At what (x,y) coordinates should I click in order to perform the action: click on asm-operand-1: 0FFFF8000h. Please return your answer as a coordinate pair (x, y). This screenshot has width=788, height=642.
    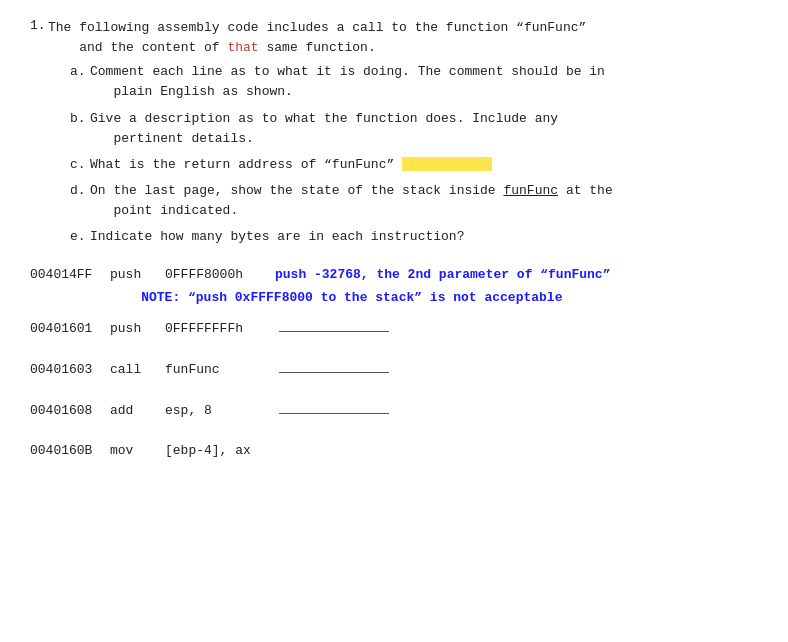
    Looking at the image, I should click on (220, 276).